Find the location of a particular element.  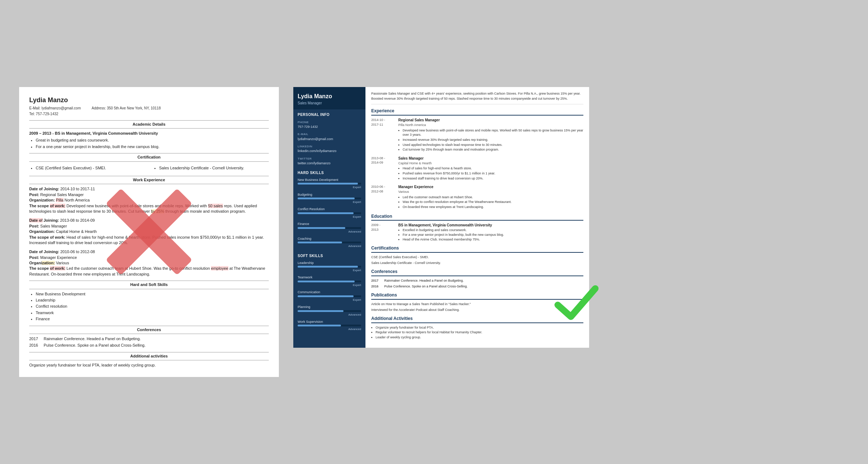

list-item: Conflict resolution is located at coordinates (152, 306).